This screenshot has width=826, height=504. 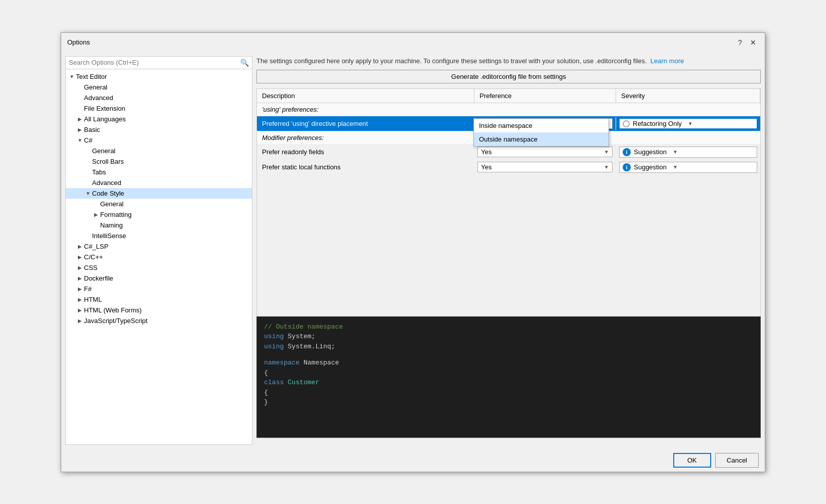 I want to click on code-text: System.Linq;, so click(x=310, y=347).